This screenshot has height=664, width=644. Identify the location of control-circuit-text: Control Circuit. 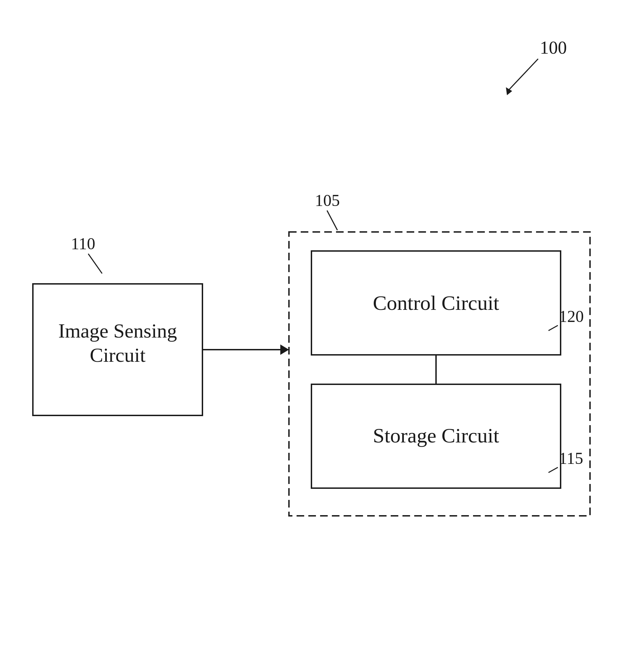
(436, 303).